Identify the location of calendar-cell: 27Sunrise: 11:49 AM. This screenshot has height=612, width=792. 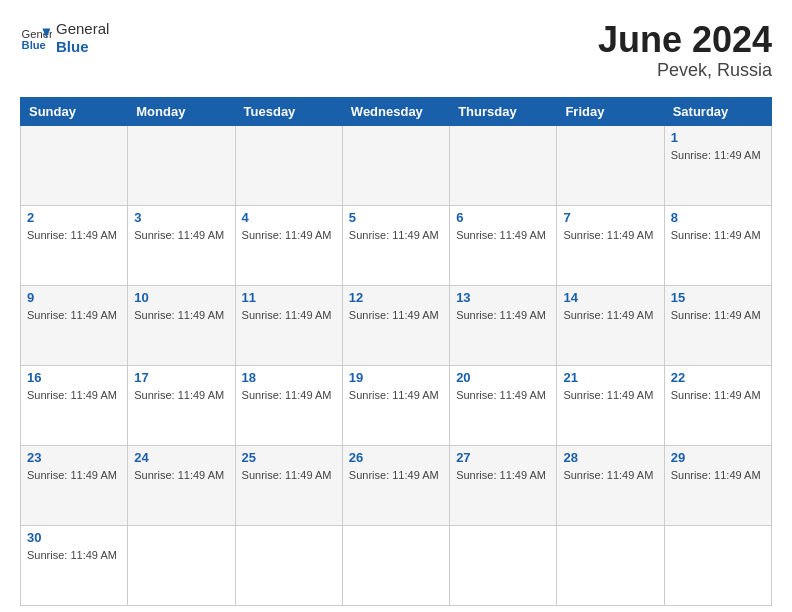
(504, 485).